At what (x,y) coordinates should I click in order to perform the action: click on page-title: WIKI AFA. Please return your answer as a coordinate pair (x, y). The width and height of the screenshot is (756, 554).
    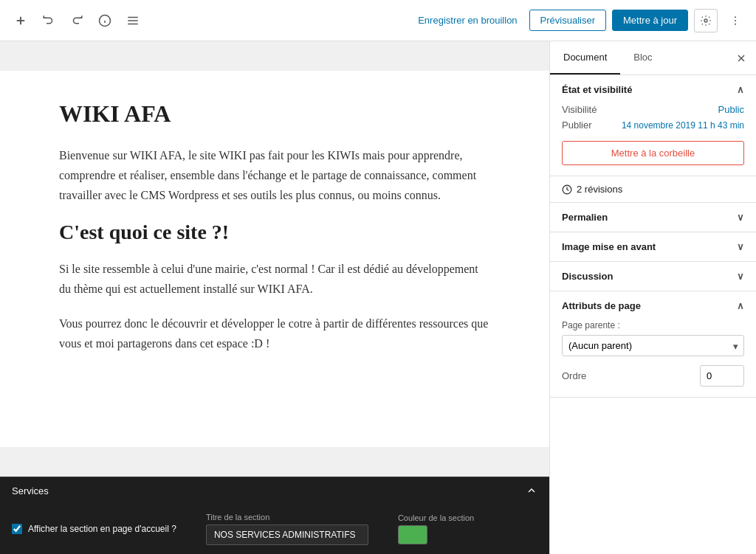
    Looking at the image, I should click on (275, 114).